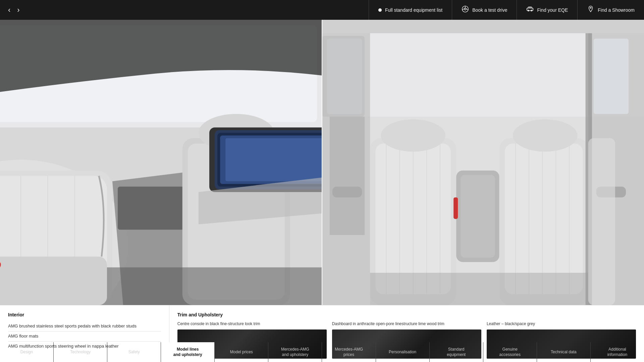 The height and width of the screenshot is (362, 644). I want to click on bottom-nav: Design Technology Safety Model linesand …, so click(322, 352).